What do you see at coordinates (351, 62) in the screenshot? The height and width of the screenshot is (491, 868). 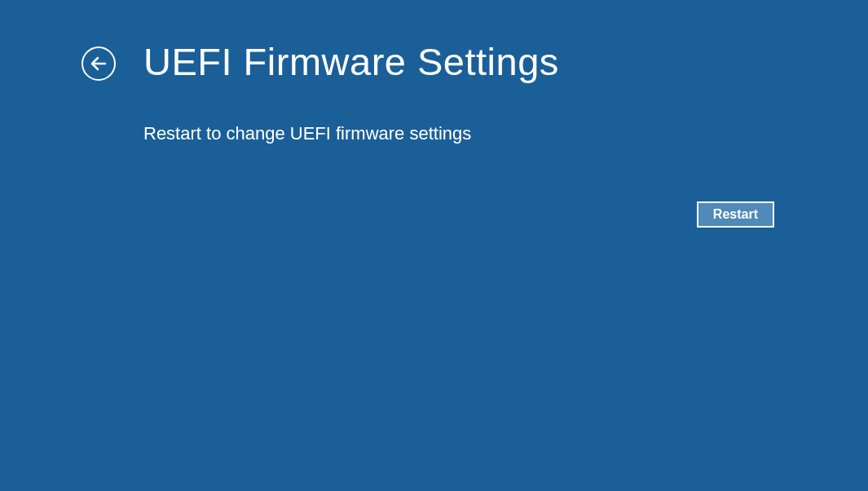 I see `page-title: UEFI Firmware Settings` at bounding box center [351, 62].